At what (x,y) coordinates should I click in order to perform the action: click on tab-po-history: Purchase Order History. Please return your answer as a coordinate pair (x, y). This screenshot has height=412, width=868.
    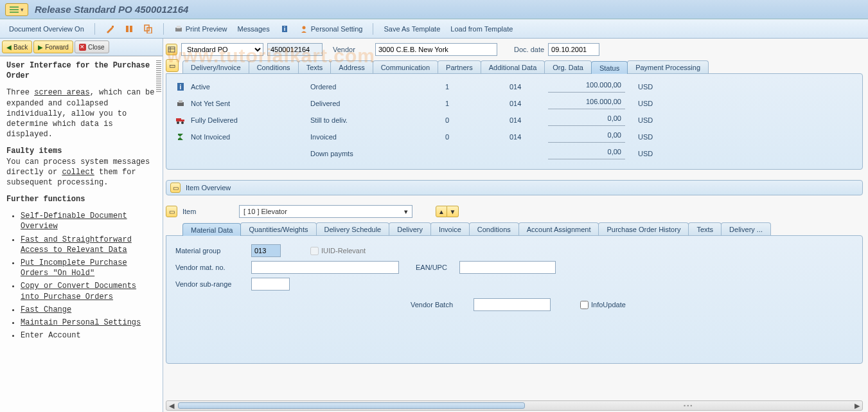
    Looking at the image, I should click on (644, 229).